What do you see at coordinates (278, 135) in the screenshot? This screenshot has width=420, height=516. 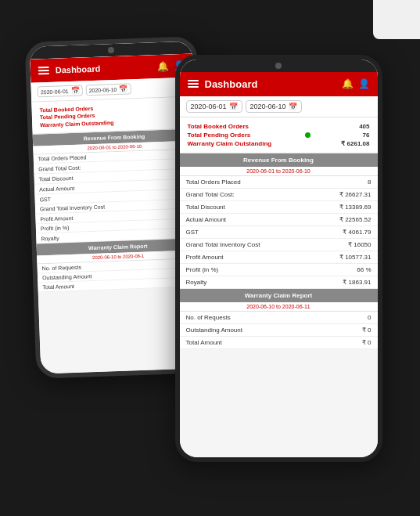 I see `stats-section-front: Total Booked Orders 405 Total Pending Or…` at bounding box center [278, 135].